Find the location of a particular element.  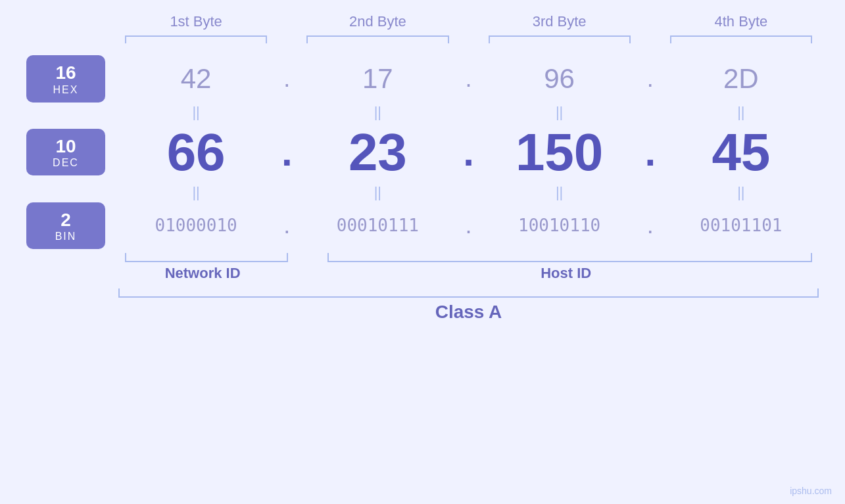

hex-row: 16 HEX 42 . 17 . 96 . 2D is located at coordinates (422, 79).